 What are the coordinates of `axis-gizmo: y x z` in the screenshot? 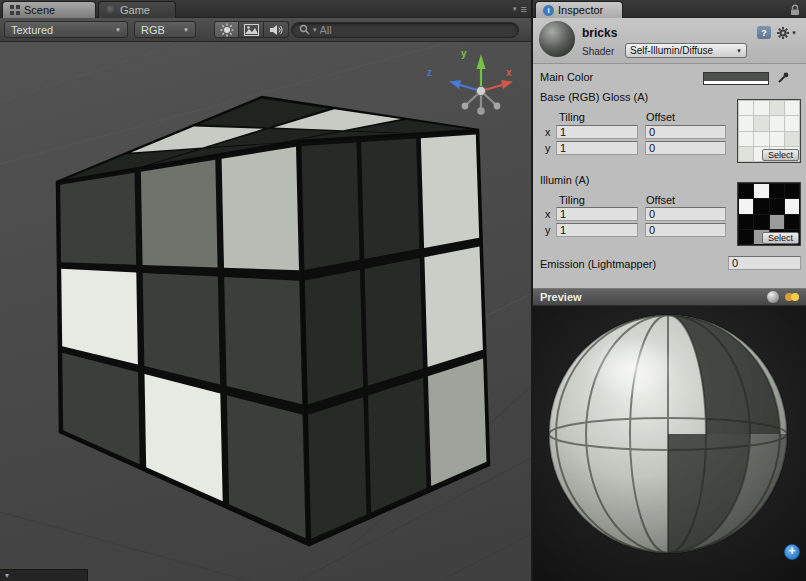 It's located at (470, 82).